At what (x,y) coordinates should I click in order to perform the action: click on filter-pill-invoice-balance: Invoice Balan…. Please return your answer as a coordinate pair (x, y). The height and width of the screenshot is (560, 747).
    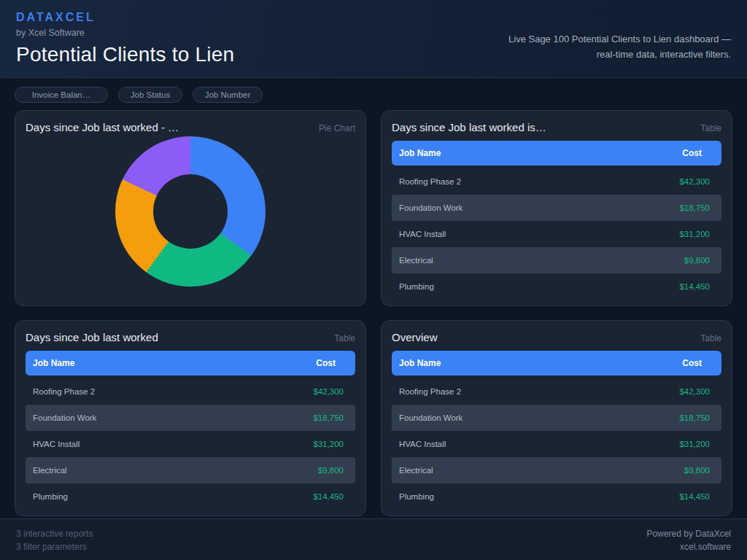
    Looking at the image, I should click on (61, 95).